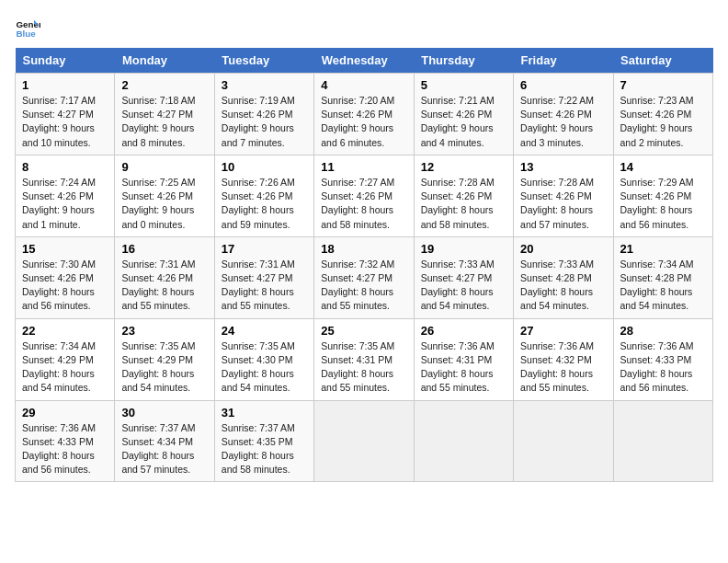  I want to click on column-header-tuesday: Tuesday, so click(264, 61).